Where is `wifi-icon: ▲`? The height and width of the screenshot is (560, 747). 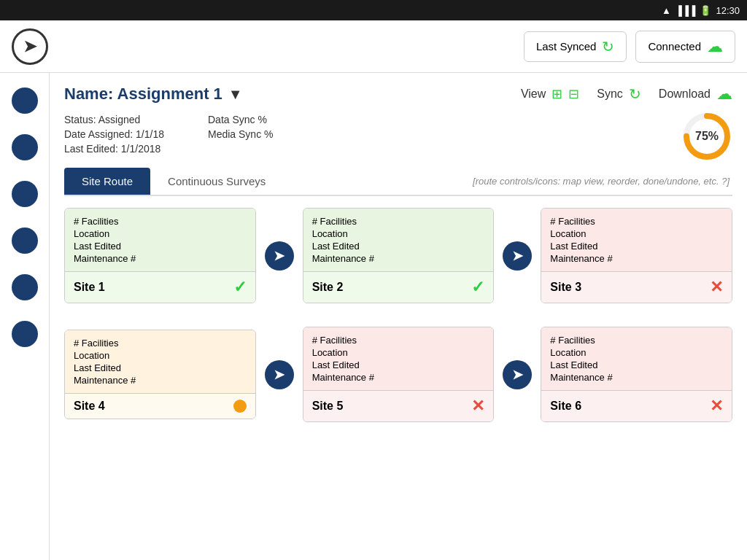 wifi-icon: ▲ is located at coordinates (667, 10).